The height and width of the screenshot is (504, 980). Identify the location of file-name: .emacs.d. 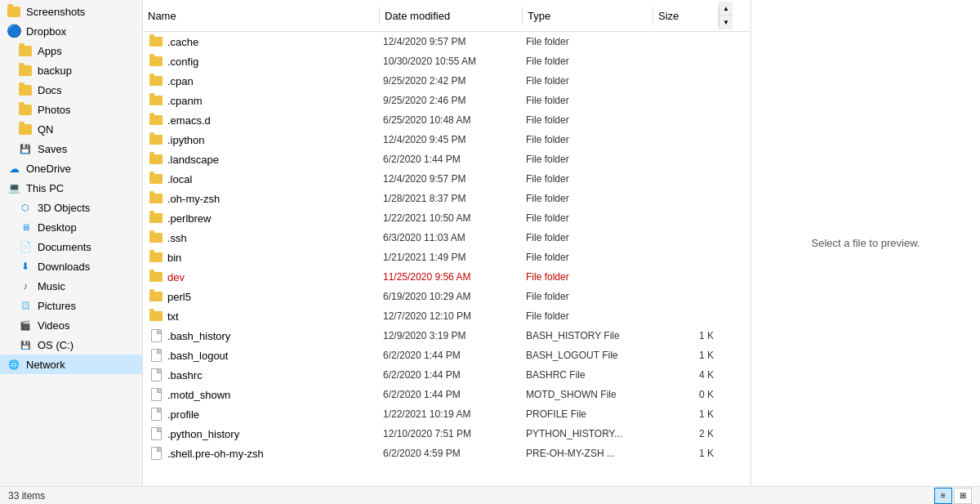
(275, 121).